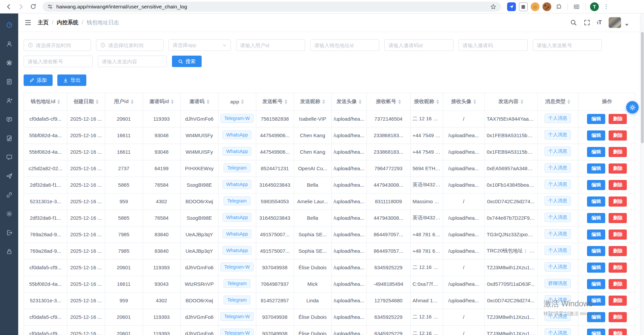 This screenshot has width=644, height=335. Describe the element at coordinates (46, 102) in the screenshot. I see `column-header: 钱包地址id` at that location.